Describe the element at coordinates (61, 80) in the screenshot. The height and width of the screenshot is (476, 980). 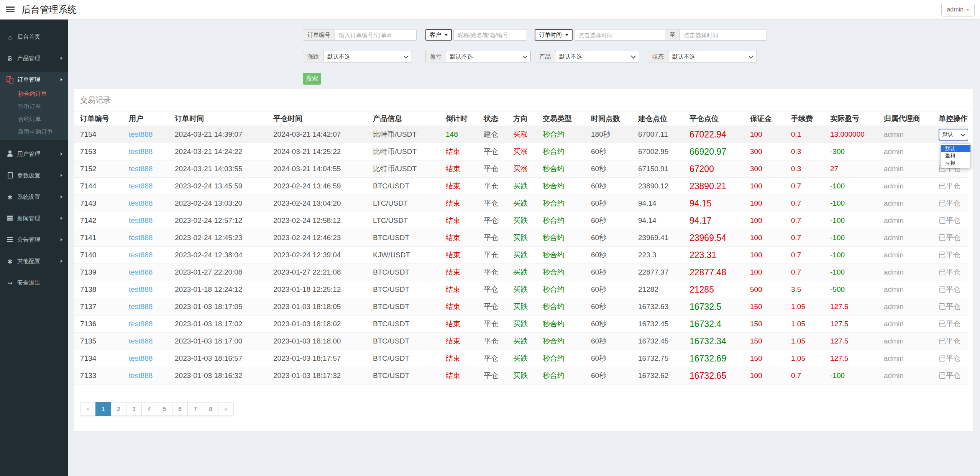
I see `chevron-right-icon` at that location.